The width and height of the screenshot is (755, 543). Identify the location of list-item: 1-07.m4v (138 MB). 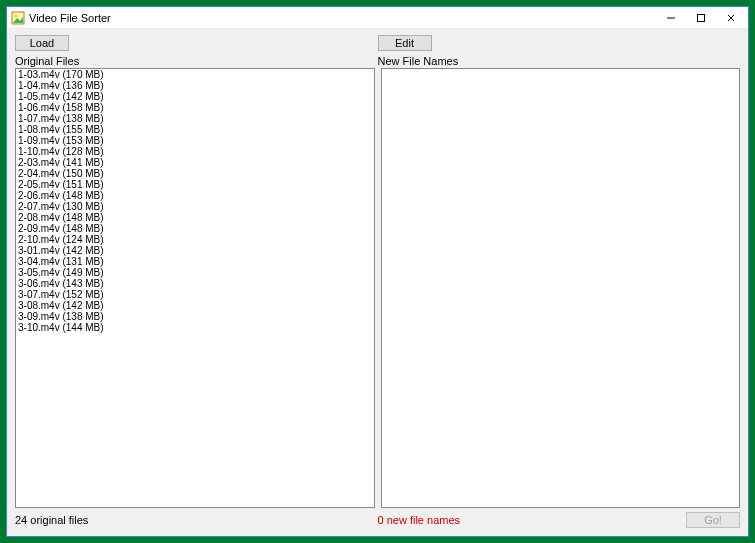
(195, 118).